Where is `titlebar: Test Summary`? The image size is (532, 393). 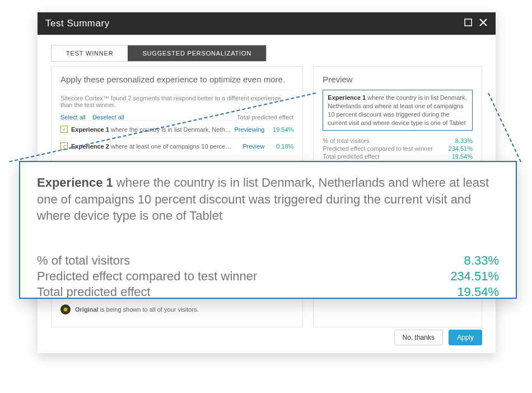 titlebar: Test Summary is located at coordinates (267, 24).